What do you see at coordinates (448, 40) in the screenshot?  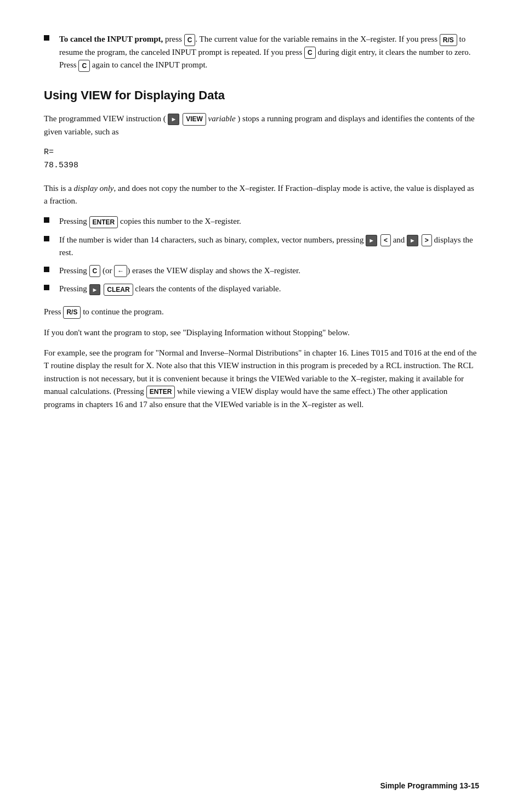 I see `key-rs-1: R/S` at bounding box center [448, 40].